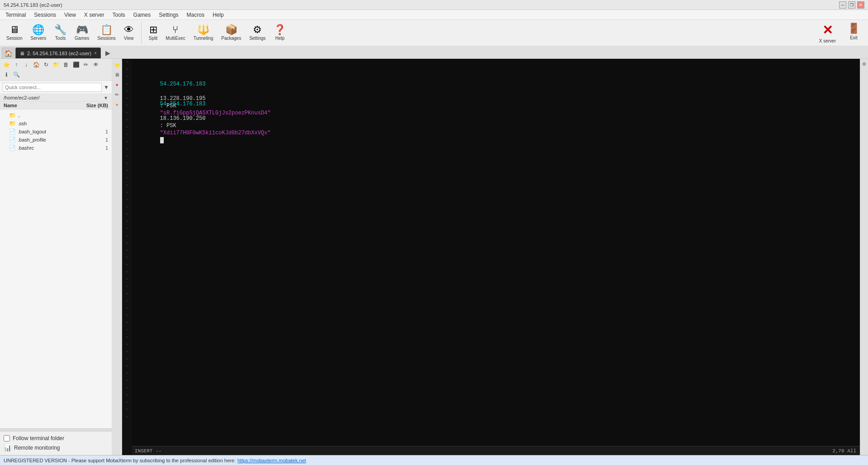  What do you see at coordinates (76, 65) in the screenshot?
I see `sidebar-stop-button: ⬛` at bounding box center [76, 65].